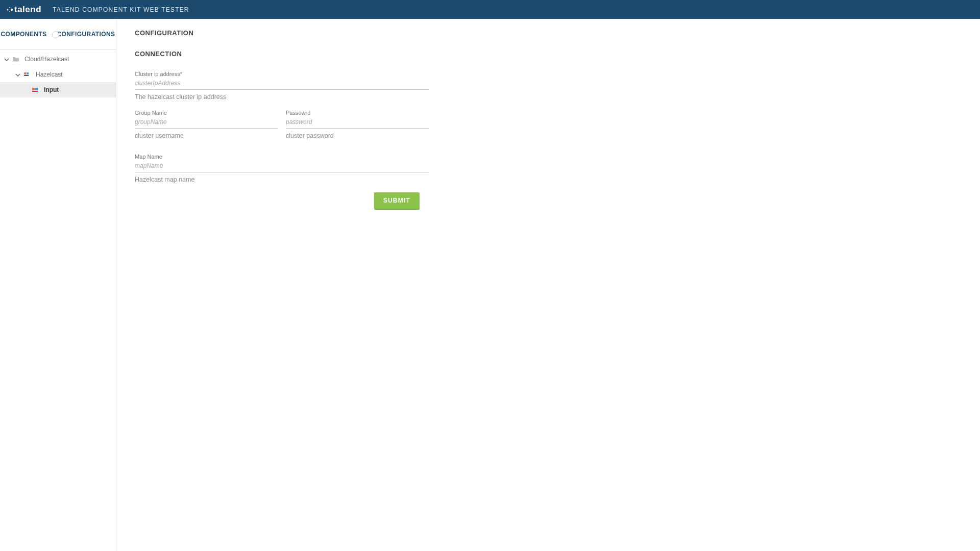 The image size is (980, 551). Describe the element at coordinates (23, 10) in the screenshot. I see `brand-logo: talend` at that location.